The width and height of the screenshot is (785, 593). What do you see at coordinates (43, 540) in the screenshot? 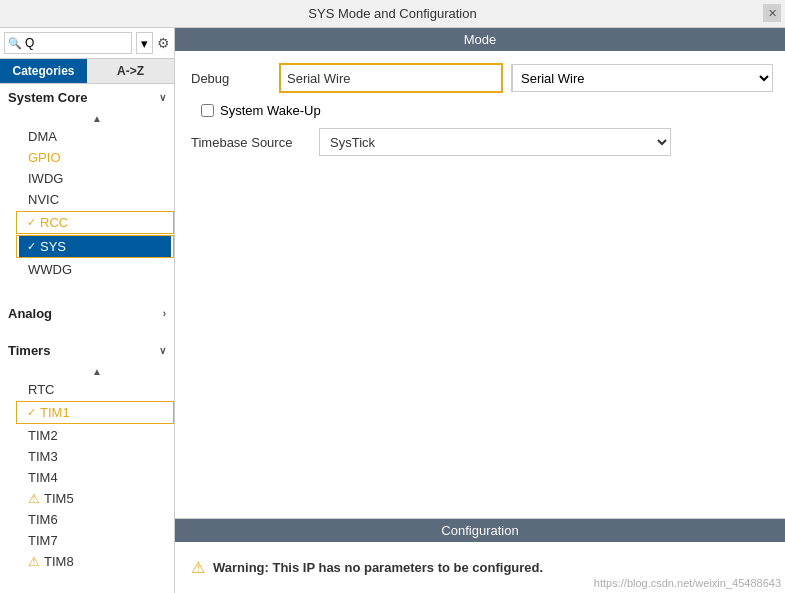
I see `tim7-label: TIM7` at bounding box center [43, 540].